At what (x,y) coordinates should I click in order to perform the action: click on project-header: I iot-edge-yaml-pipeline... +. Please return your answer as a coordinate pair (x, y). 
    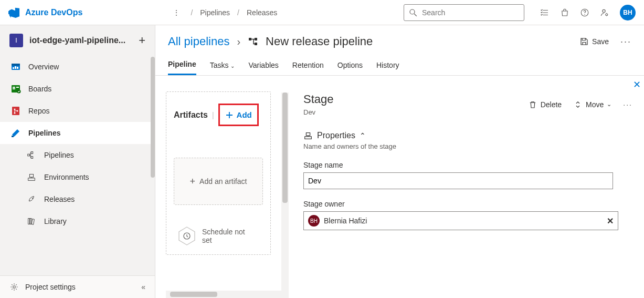
    Looking at the image, I should click on (78, 40).